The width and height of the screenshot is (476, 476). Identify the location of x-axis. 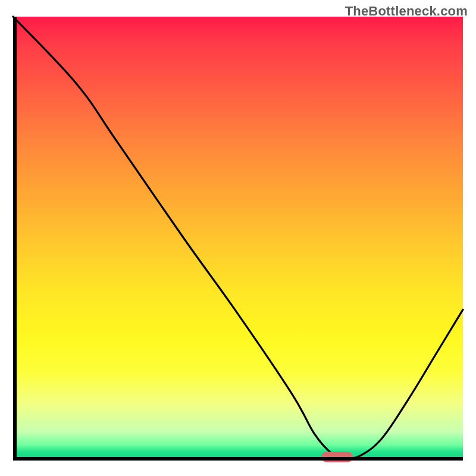
(238, 459).